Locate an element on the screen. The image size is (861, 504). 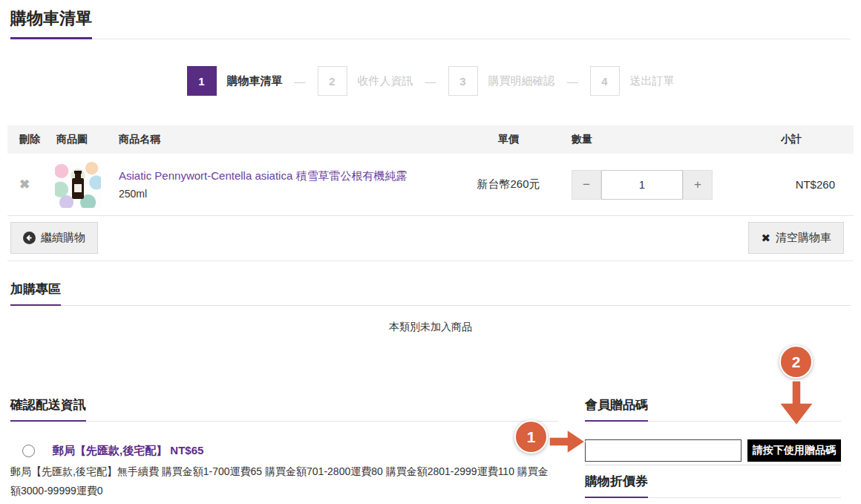
cart-table-header: 刪除 商品圖 商品名稱 單價 數量 小計 is located at coordinates (430, 140).